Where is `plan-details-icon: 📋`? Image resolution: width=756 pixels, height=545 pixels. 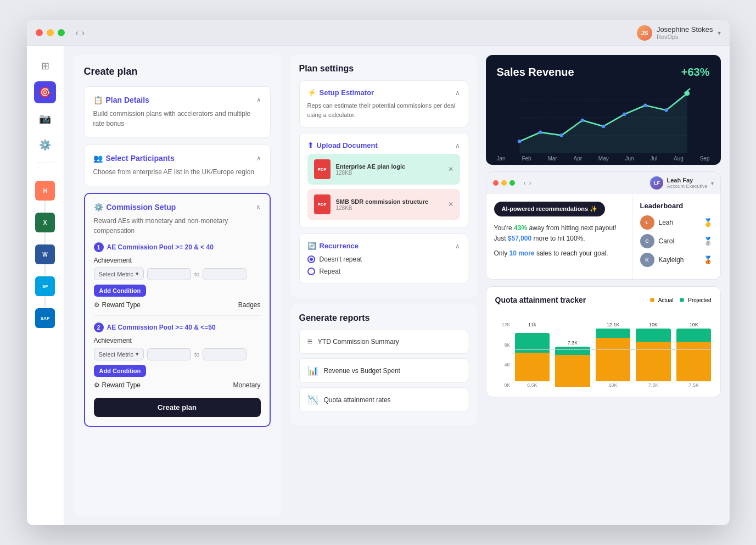 plan-details-icon: 📋 is located at coordinates (98, 100).